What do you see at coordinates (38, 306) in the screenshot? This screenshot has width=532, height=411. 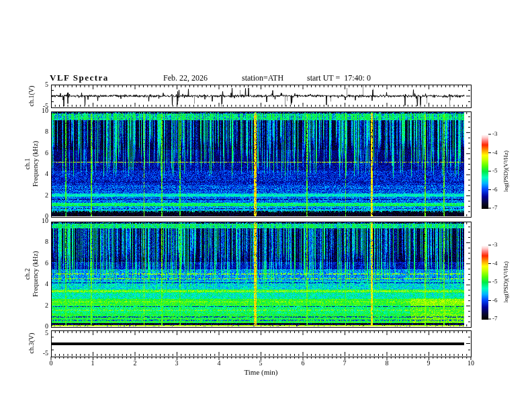 I see `spec2-ytick-2: 2` at bounding box center [38, 306].